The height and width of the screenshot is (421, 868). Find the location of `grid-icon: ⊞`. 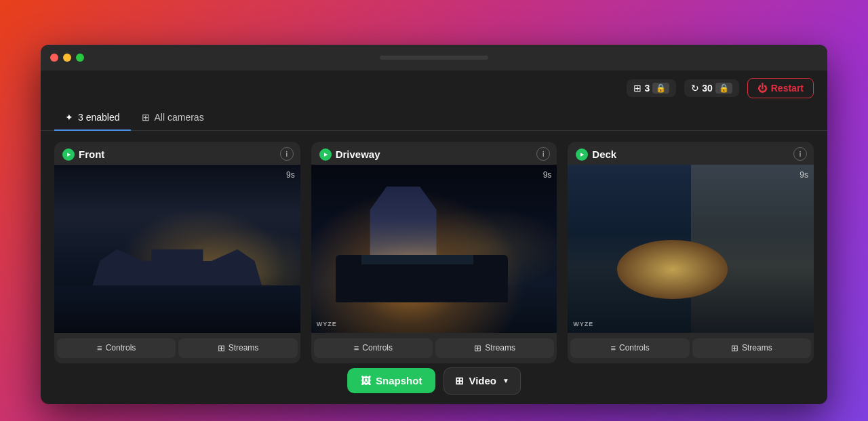

grid-icon: ⊞ is located at coordinates (637, 88).